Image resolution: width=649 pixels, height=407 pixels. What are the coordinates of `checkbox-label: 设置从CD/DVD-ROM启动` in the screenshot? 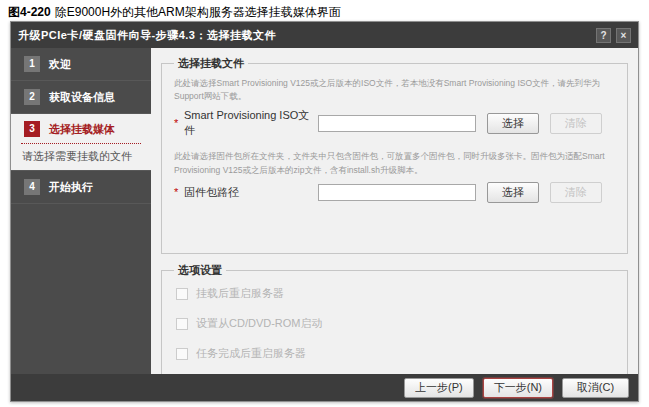 It's located at (260, 324).